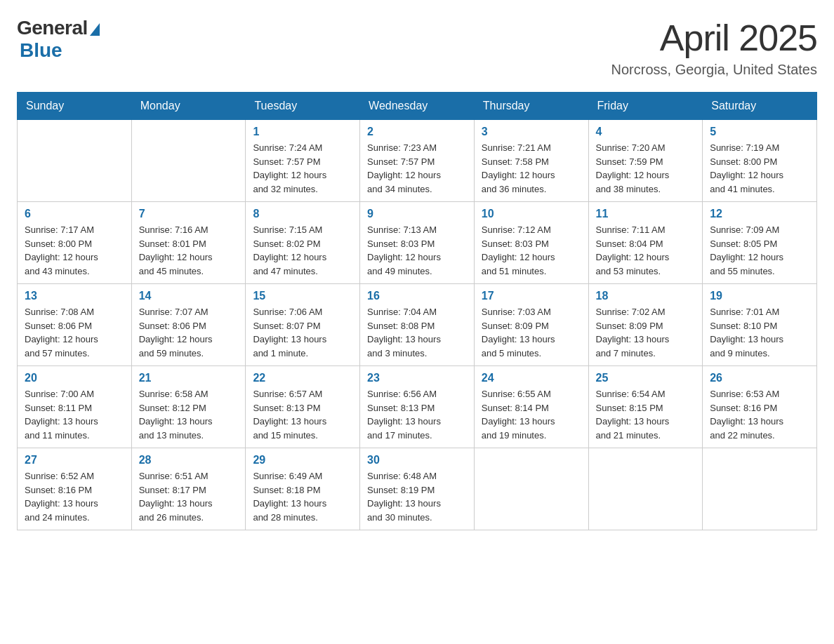 The image size is (834, 644). What do you see at coordinates (303, 378) in the screenshot?
I see `day-number: 22` at bounding box center [303, 378].